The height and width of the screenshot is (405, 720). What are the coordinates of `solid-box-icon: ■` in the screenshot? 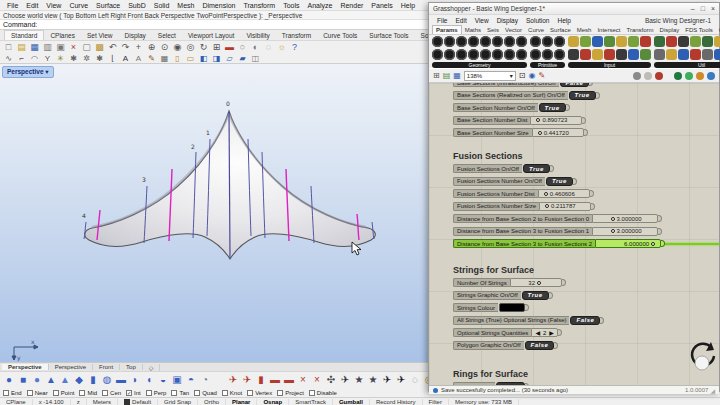 It's located at (23, 380).